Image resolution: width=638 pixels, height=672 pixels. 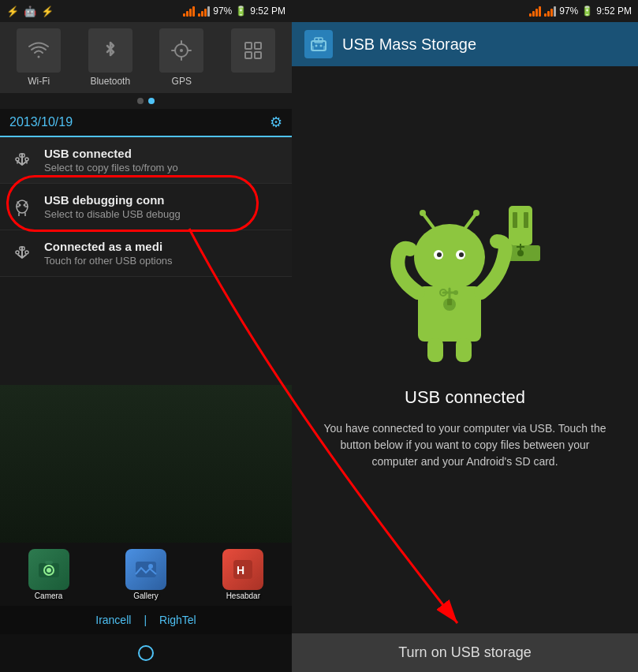 What do you see at coordinates (146, 464) in the screenshot?
I see `wallpaper-bg` at bounding box center [146, 464].